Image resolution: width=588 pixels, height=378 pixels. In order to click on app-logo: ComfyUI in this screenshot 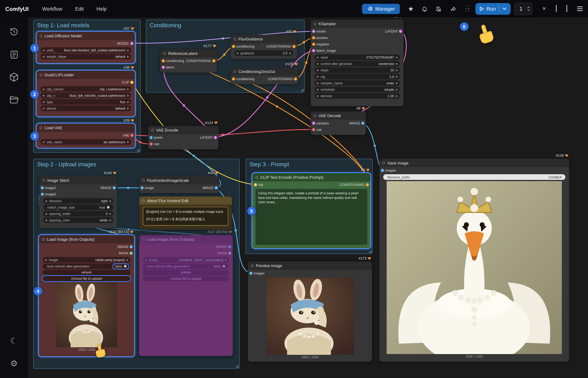, I will do `click(17, 9)`.